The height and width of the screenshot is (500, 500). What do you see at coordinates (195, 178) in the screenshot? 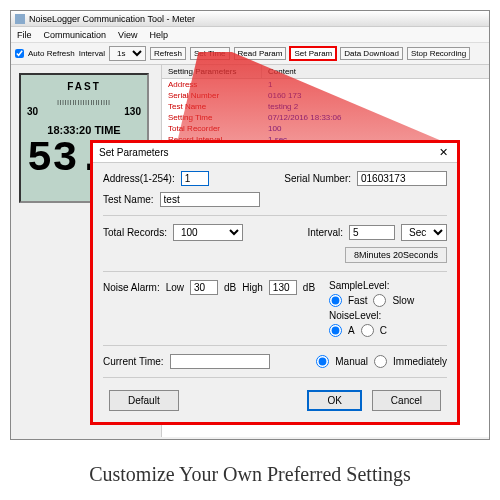
I see `address-input` at bounding box center [195, 178].